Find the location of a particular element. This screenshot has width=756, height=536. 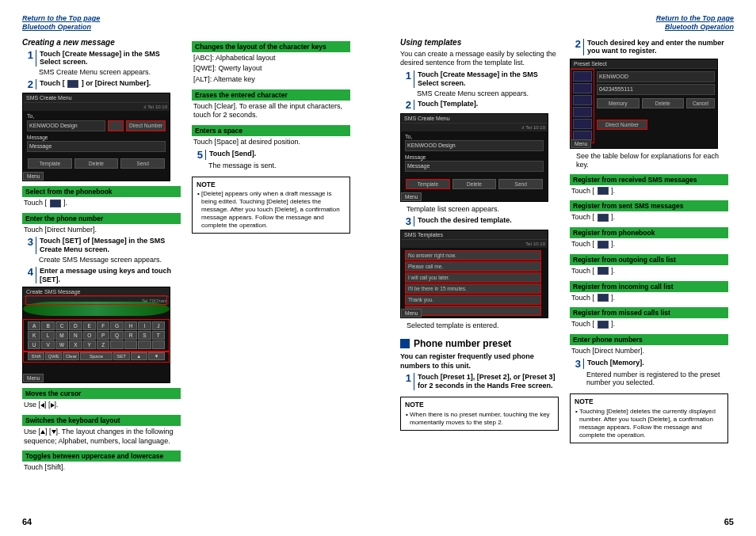

page-number: 64 is located at coordinates (27, 522).